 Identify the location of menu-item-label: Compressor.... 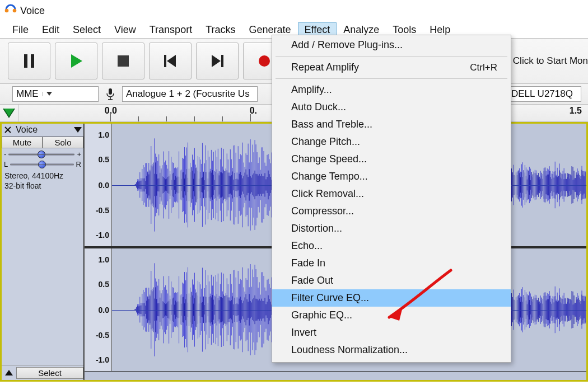
(323, 212).